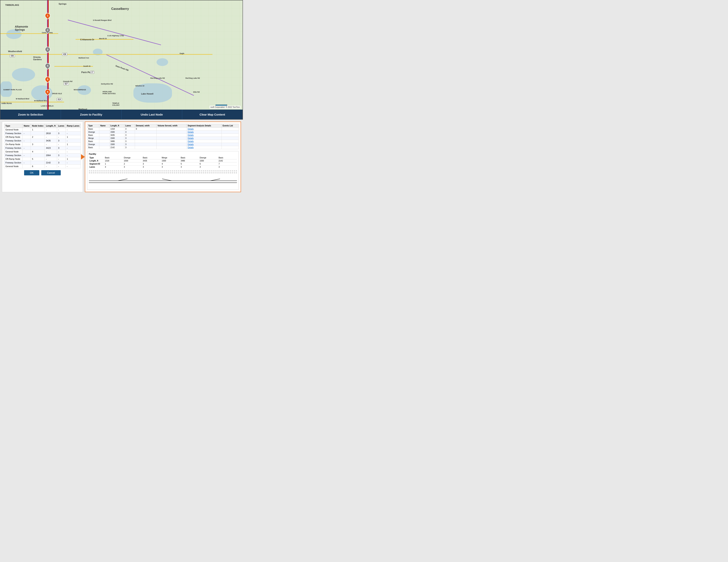 The image size is (728, 562). What do you see at coordinates (105, 39) in the screenshot?
I see `road-altamonte` at bounding box center [105, 39].